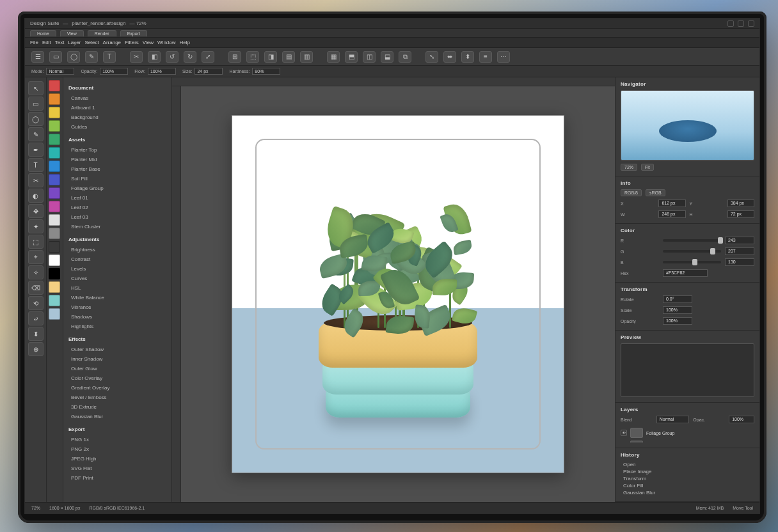 Image resolution: width=778 pixels, height=532 pixels. What do you see at coordinates (369, 57) in the screenshot?
I see `toolbar-button-17: ◫` at bounding box center [369, 57].